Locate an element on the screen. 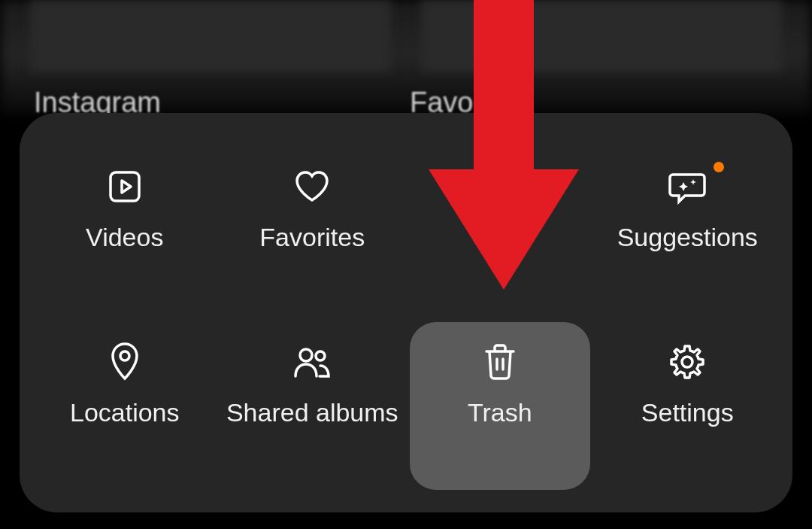  menu-item-videos: Videos is located at coordinates (125, 230).